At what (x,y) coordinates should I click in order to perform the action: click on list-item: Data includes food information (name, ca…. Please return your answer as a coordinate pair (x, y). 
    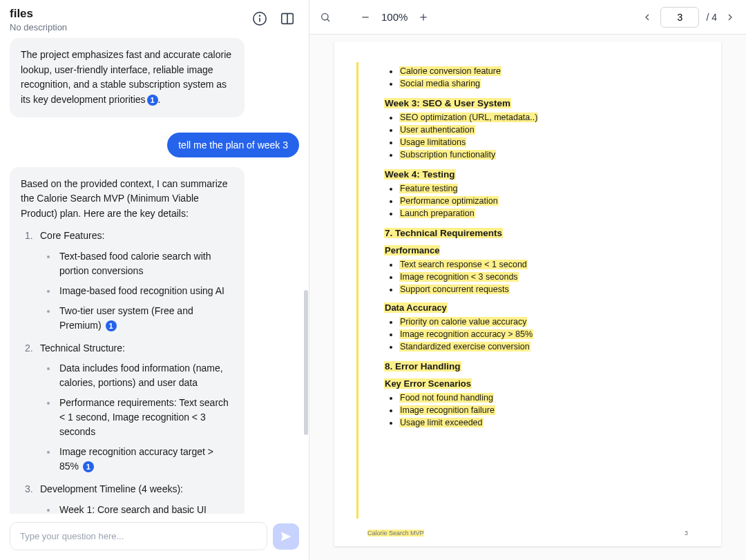
    Looking at the image, I should click on (137, 376).